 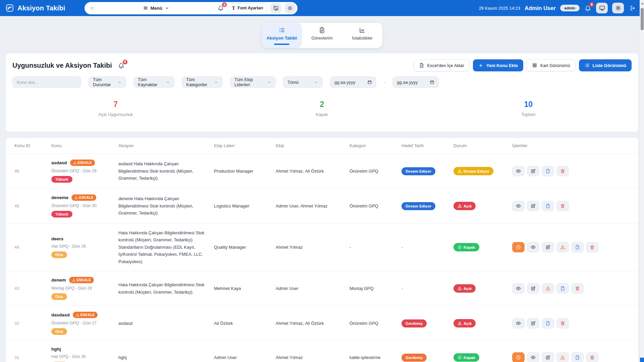 I want to click on grid-icon, so click(x=535, y=65).